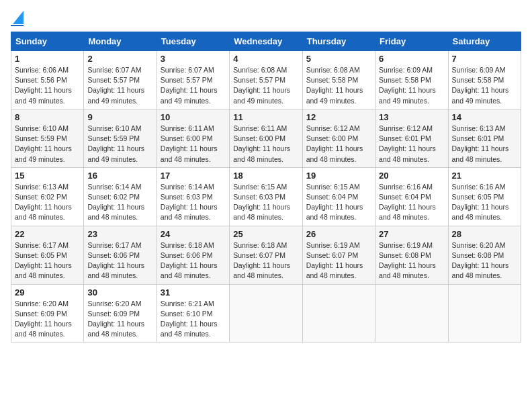 Image resolution: width=532 pixels, height=411 pixels. I want to click on day-info: Sunrise: 6:14 AMSunset: 6:02 PMDaylight:…, so click(120, 203).